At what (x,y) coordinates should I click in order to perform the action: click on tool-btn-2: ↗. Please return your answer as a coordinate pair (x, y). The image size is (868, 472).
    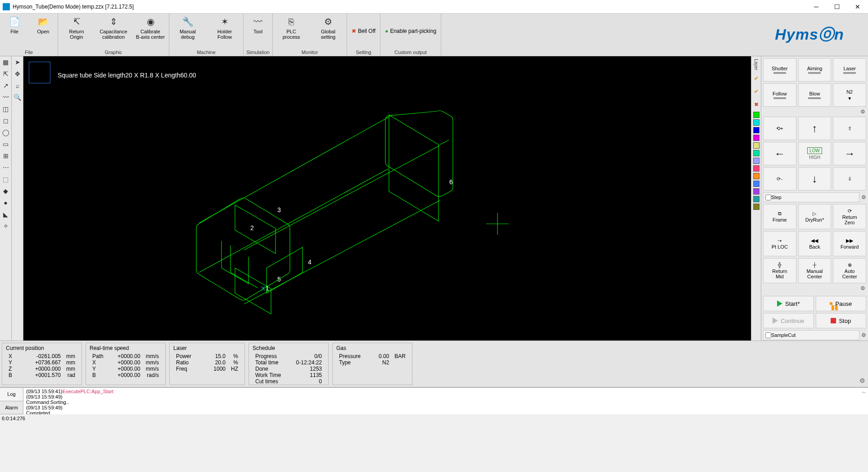
    Looking at the image, I should click on (5, 86).